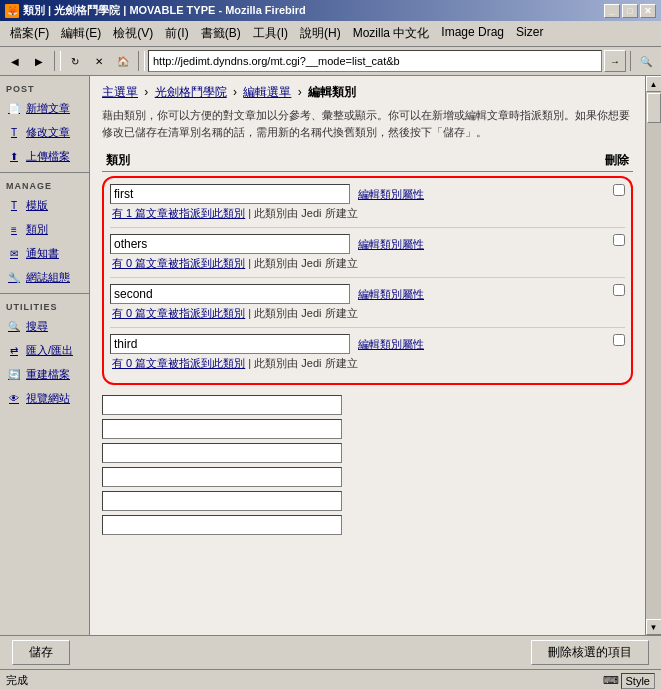 This screenshot has height=689, width=661. Describe the element at coordinates (44, 229) in the screenshot. I see `sidebar-item-categories: ≡ 類別` at that location.